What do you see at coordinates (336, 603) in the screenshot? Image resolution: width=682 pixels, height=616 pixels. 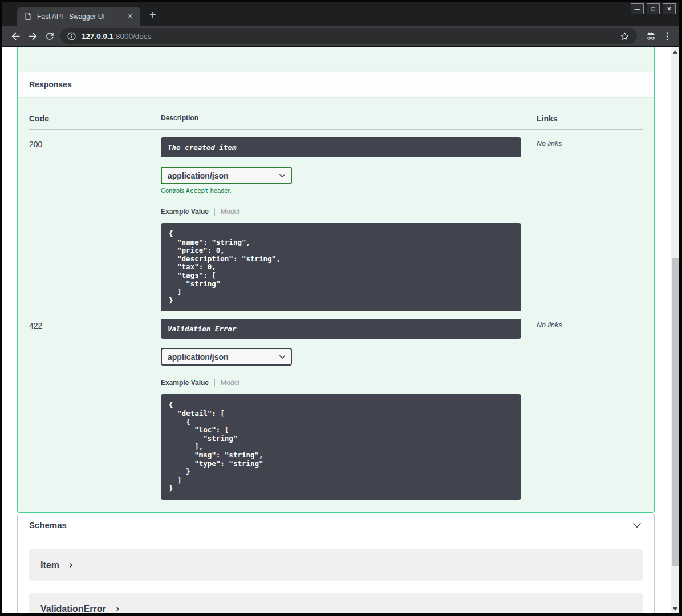 I see `model-validationerror: ValidationError` at bounding box center [336, 603].